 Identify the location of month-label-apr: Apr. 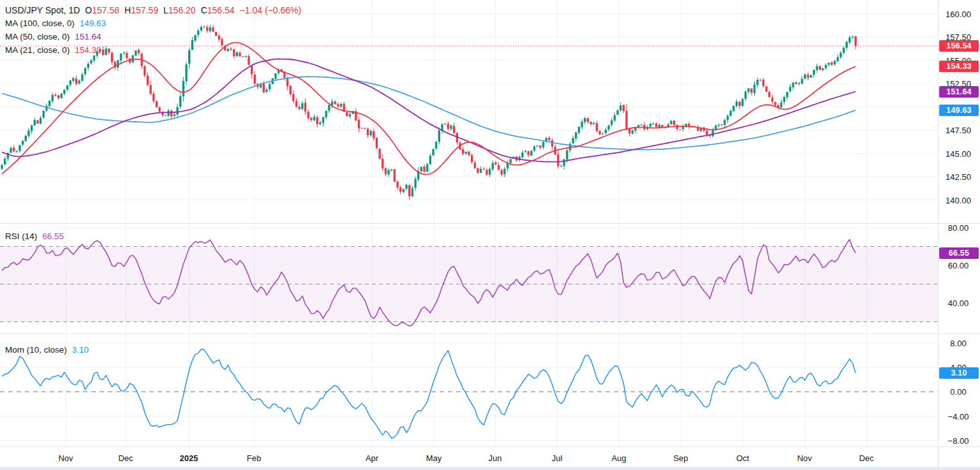
(372, 458).